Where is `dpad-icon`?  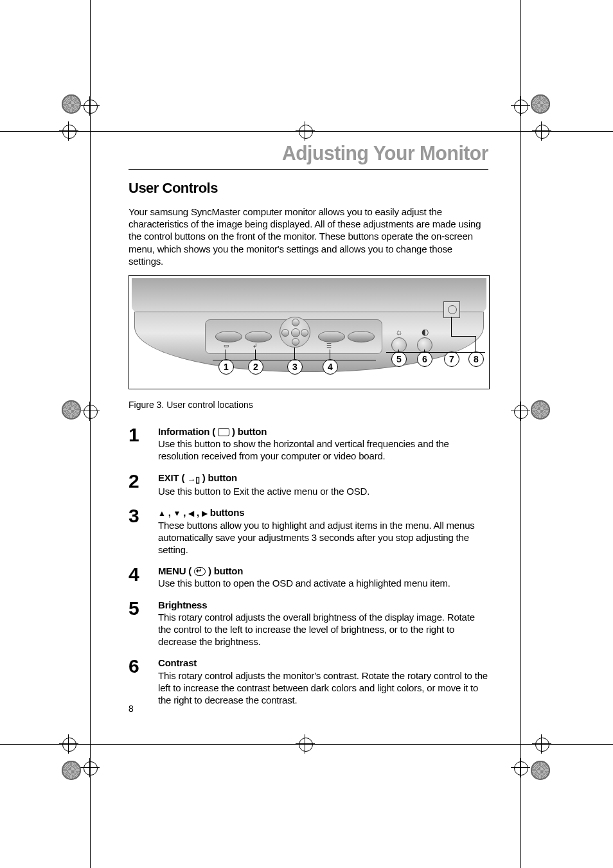 dpad-icon is located at coordinates (295, 332).